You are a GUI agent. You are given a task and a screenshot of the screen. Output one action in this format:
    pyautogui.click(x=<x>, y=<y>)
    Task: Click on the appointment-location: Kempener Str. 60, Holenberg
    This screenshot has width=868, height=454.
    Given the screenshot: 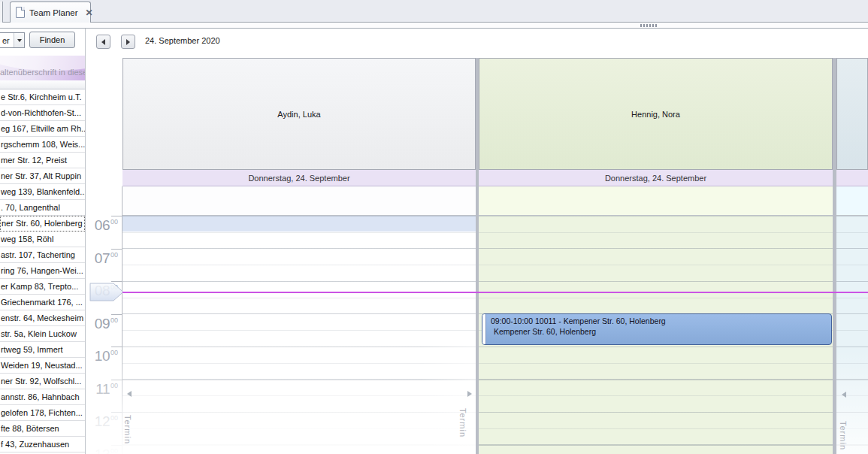 What is the action you would take?
    pyautogui.click(x=661, y=332)
    